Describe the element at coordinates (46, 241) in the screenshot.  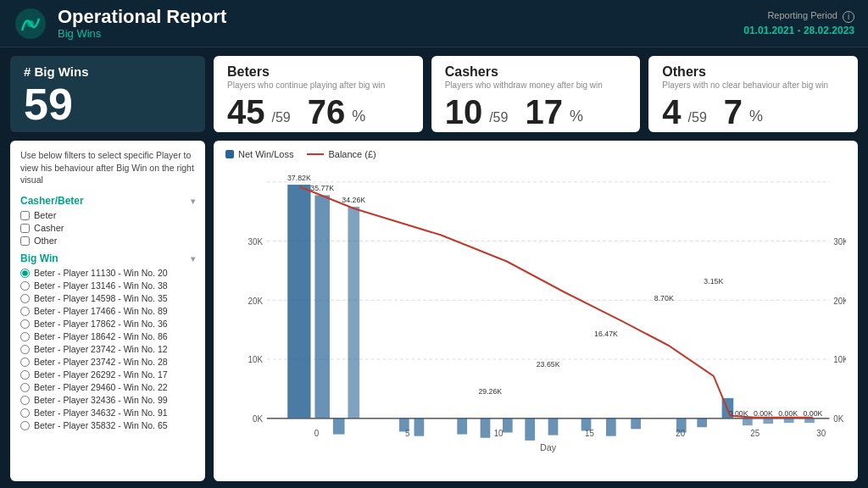
I see `checkbox-other-label: Other` at that location.